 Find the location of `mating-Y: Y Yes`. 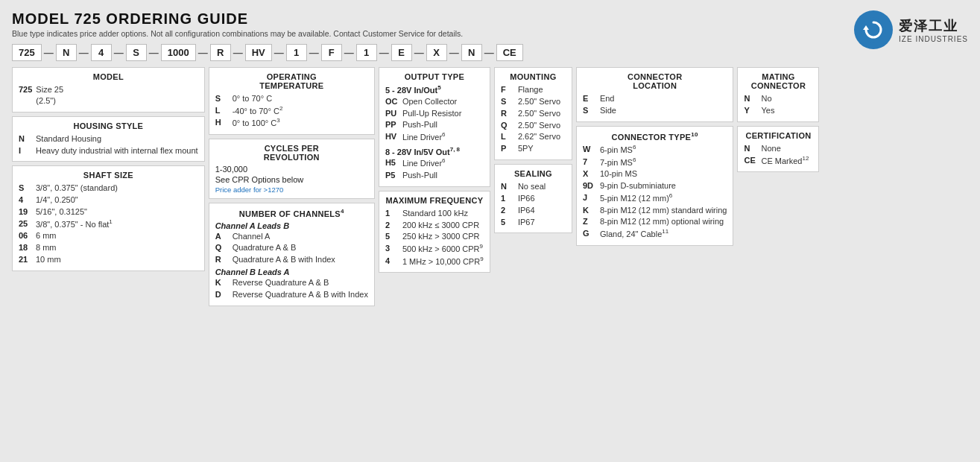

mating-Y: Y Yes is located at coordinates (778, 110).